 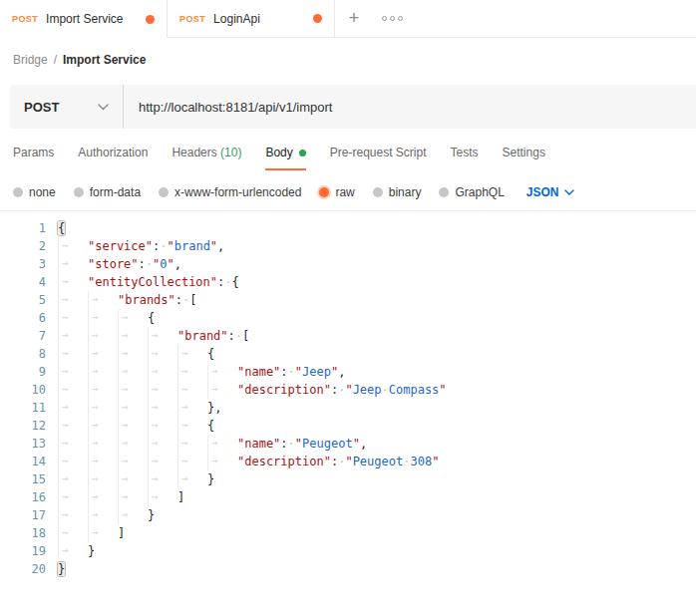 What do you see at coordinates (337, 192) in the screenshot?
I see `radio-raw: raw` at bounding box center [337, 192].